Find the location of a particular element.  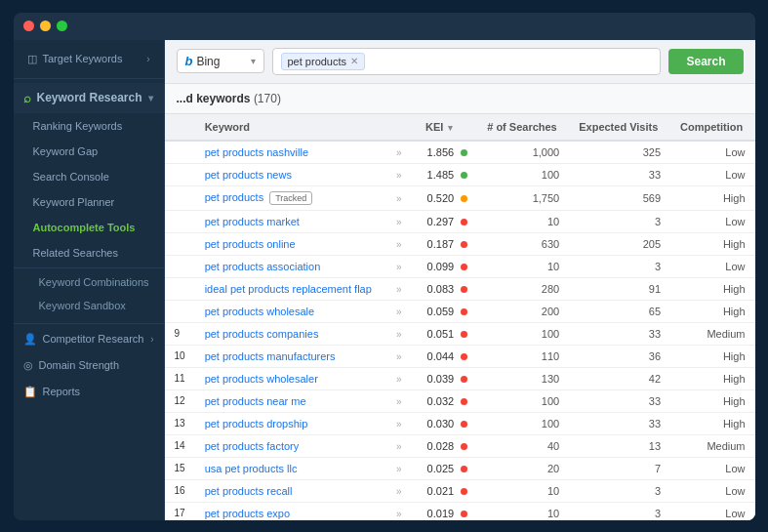

keyword-cell: pet productsTracked is located at coordinates (291, 197).